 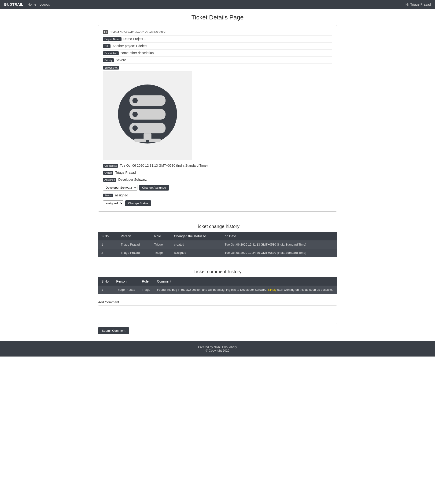 I want to click on status-value: assigned, so click(x=122, y=195).